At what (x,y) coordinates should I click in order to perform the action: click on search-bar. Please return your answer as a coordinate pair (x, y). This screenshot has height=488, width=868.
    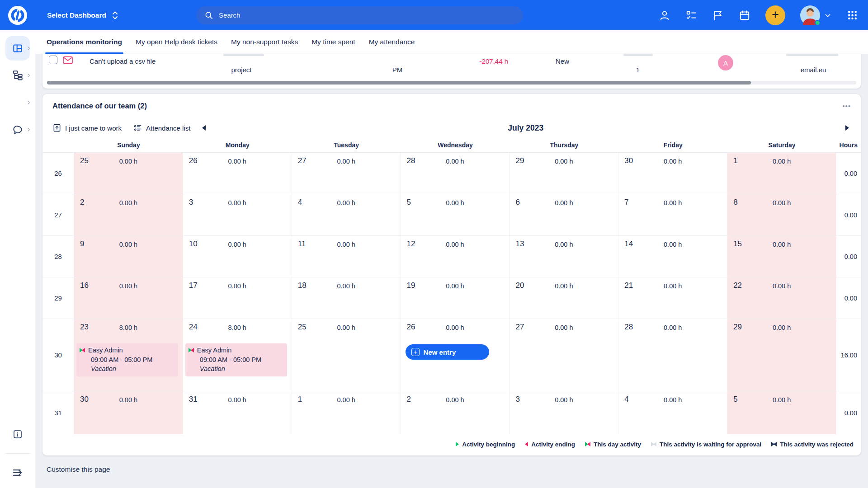
    Looking at the image, I should click on (360, 15).